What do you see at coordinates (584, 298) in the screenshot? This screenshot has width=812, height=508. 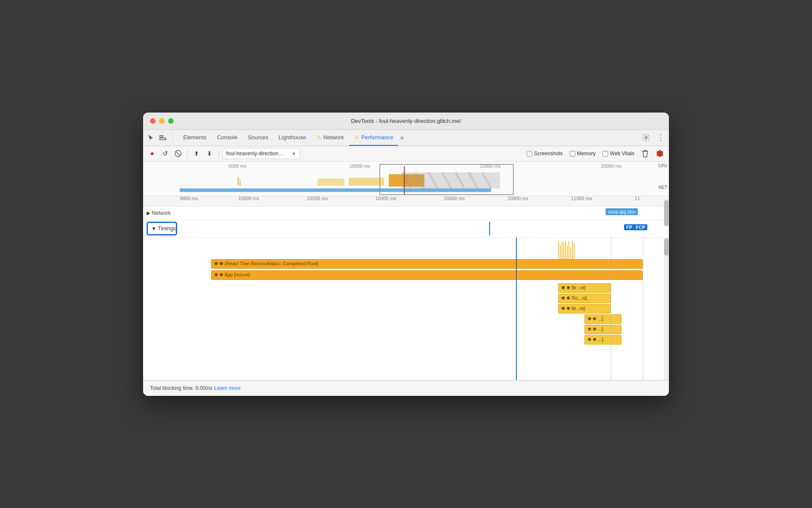 I see `flame-bar-ro: ✱ ✱ Ro...nt]` at bounding box center [584, 298].